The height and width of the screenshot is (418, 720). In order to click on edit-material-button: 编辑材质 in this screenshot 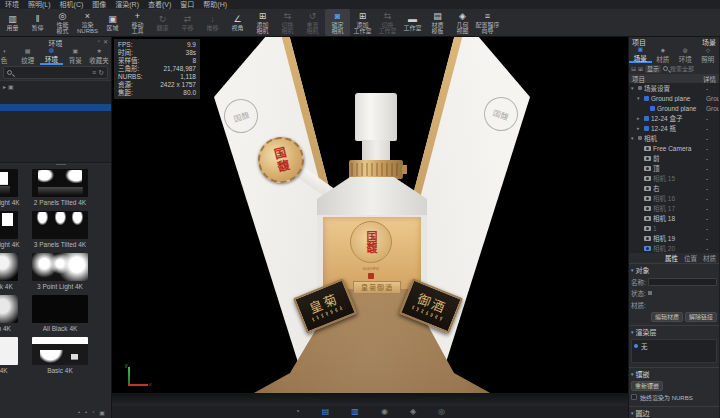, I will do `click(667, 317)`.